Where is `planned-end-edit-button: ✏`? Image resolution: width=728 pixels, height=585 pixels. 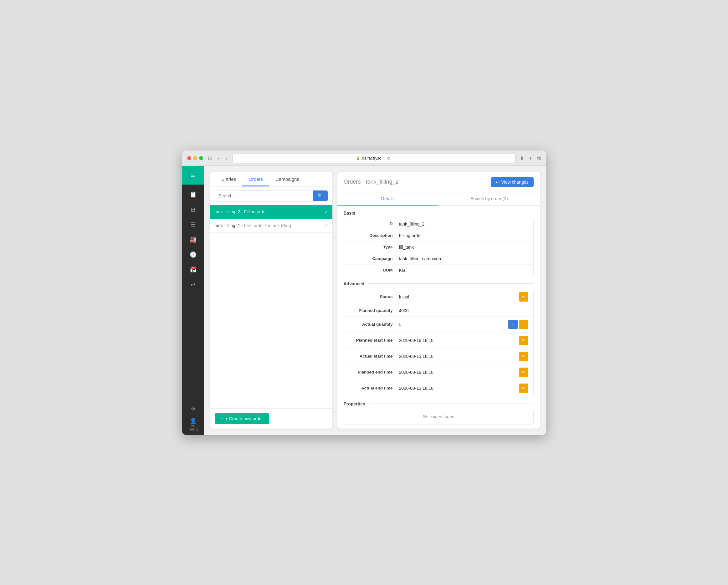 planned-end-edit-button: ✏ is located at coordinates (524, 372).